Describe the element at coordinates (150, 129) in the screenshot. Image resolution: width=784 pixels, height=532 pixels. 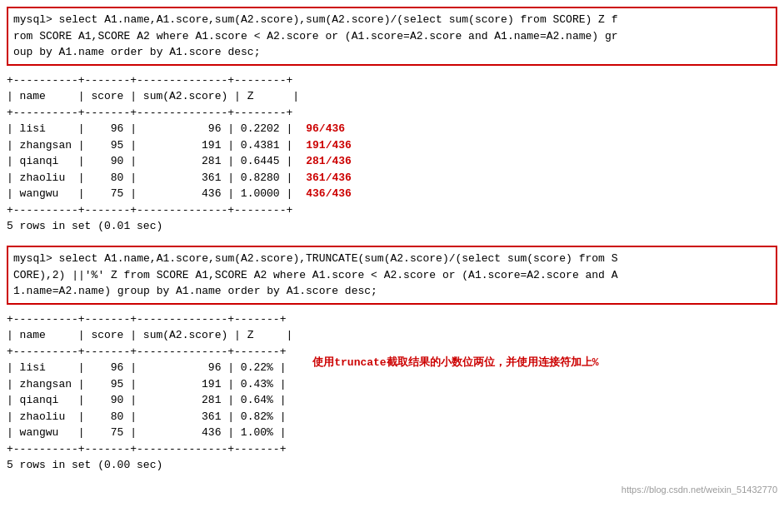
I see `table1-row-0-line: | lisi | 96 | 96 | 0.2202 |` at that location.